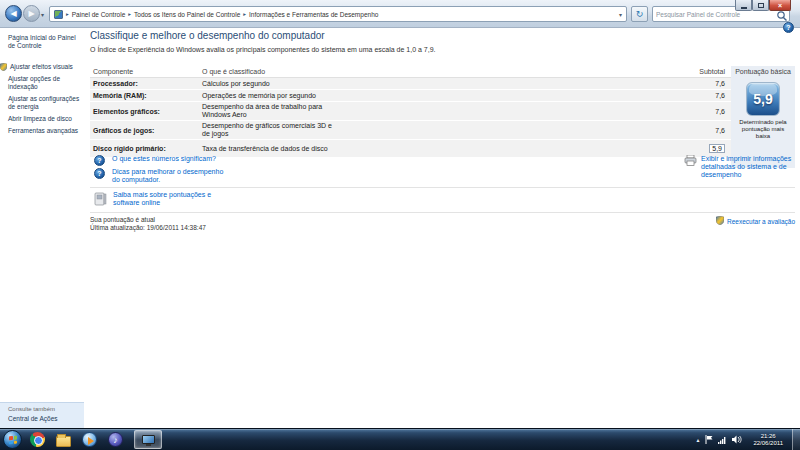 Image resolution: width=800 pixels, height=450 pixels. Describe the element at coordinates (444, 130) in the screenshot. I see `rated-description: Desempenho de gráficos comerciais 3D e d…` at that location.